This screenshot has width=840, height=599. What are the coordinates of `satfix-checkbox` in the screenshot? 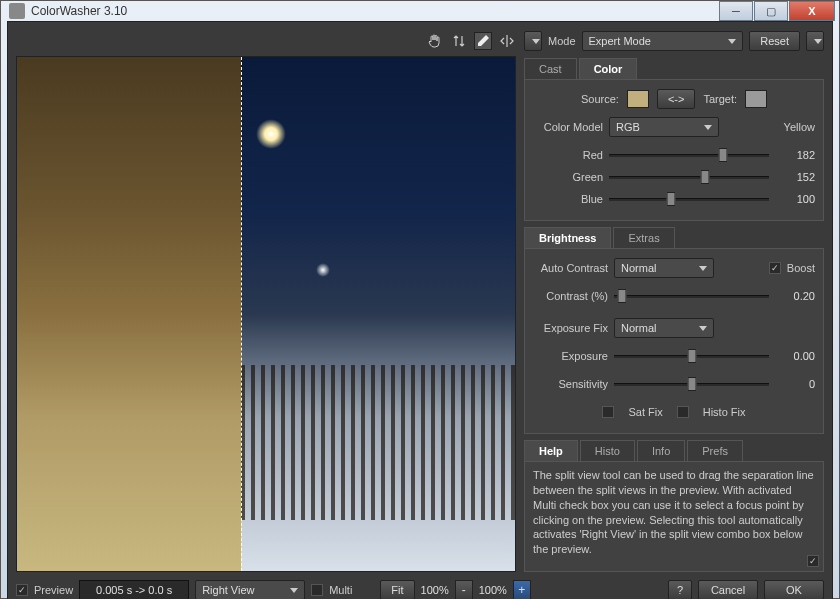 It's located at (608, 412).